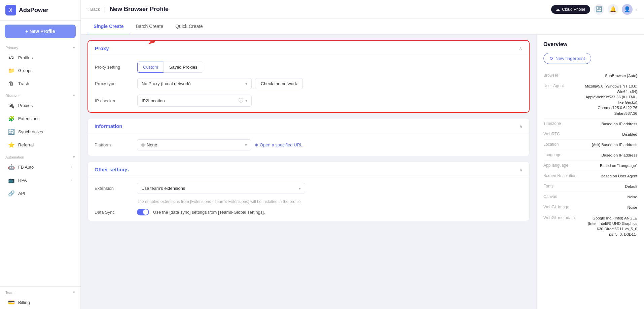 This screenshot has height=309, width=644. What do you see at coordinates (22, 193) in the screenshot?
I see `api-label: API` at bounding box center [22, 193].